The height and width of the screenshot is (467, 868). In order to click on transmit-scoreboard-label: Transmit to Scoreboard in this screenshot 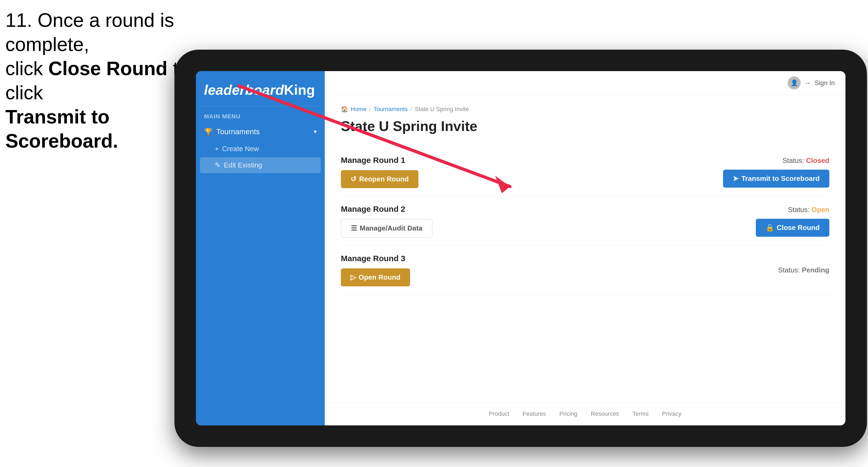, I will do `click(780, 179)`.